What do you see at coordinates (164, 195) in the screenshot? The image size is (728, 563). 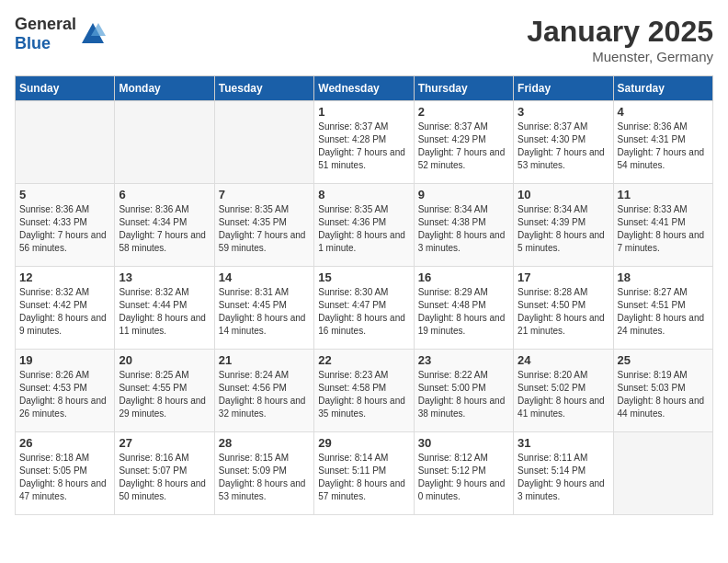 I see `day-number-6: 6` at bounding box center [164, 195].